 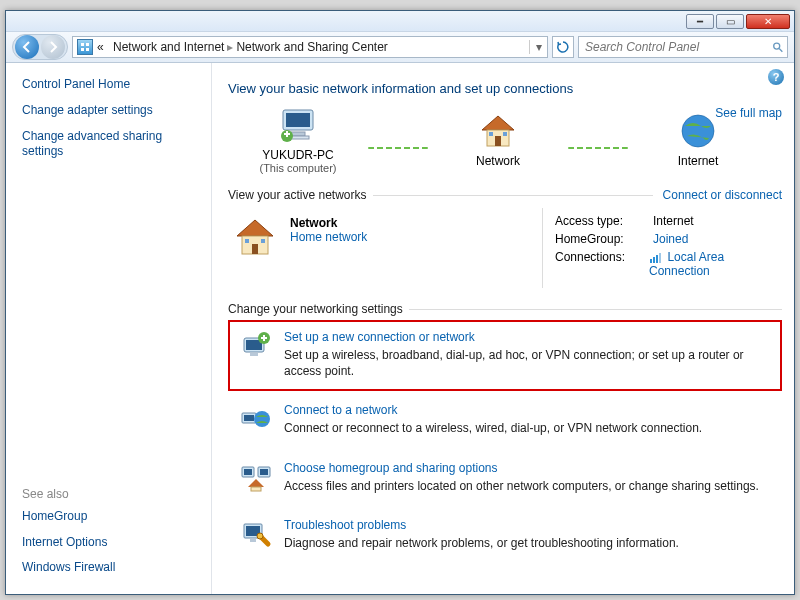 What do you see at coordinates (670, 239) in the screenshot?
I see `homegroup-link: Joined` at bounding box center [670, 239].